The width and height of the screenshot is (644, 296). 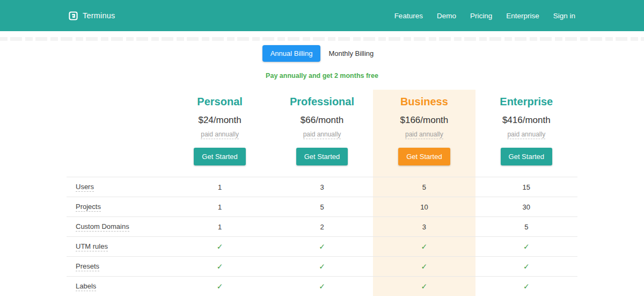 What do you see at coordinates (409, 16) in the screenshot?
I see `nav-link-features: Features` at bounding box center [409, 16].